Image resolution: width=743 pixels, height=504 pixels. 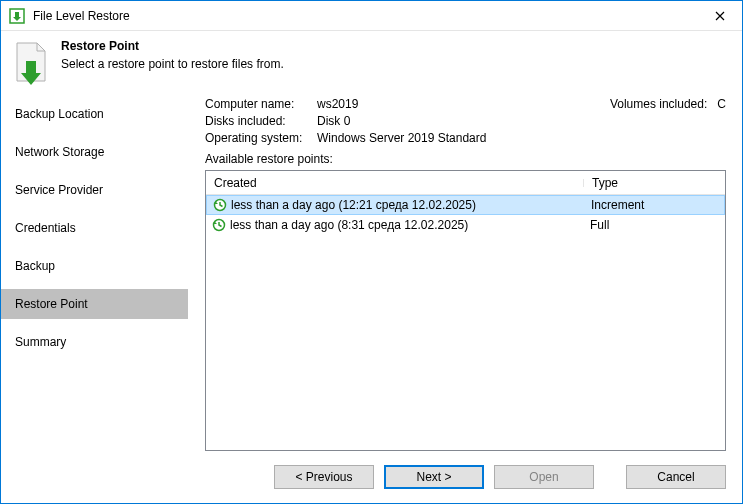 I want to click on next-button: Next >, so click(x=434, y=477).